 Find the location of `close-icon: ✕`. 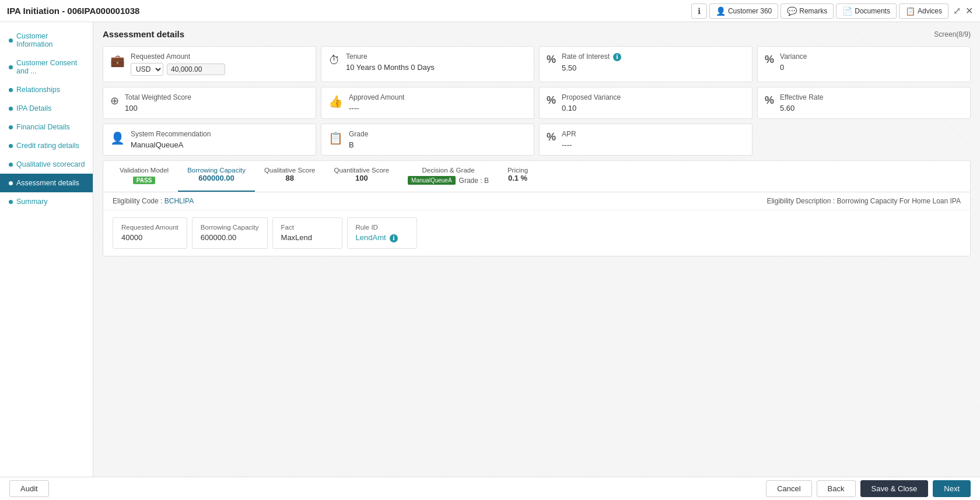

close-icon: ✕ is located at coordinates (970, 10).